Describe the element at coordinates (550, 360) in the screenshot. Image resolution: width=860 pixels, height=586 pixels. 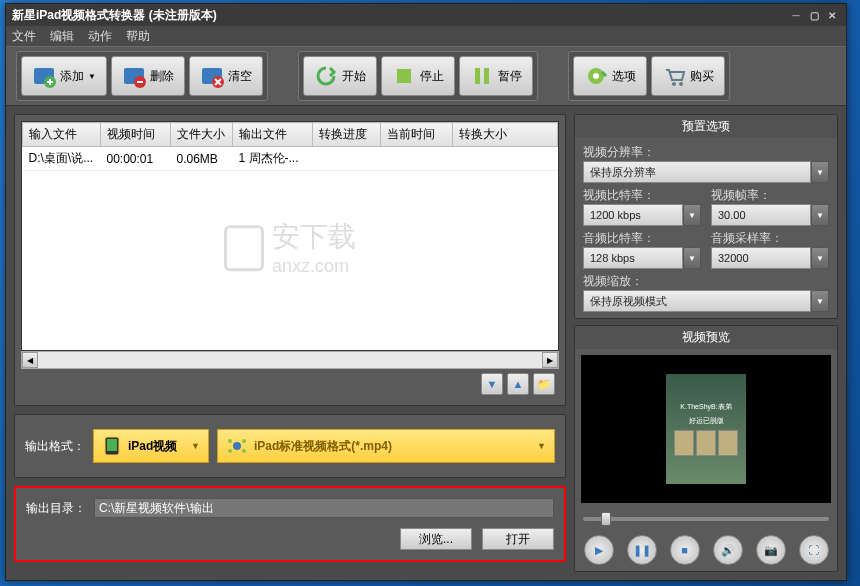
I see `scroll-right-icon: ▶` at that location.